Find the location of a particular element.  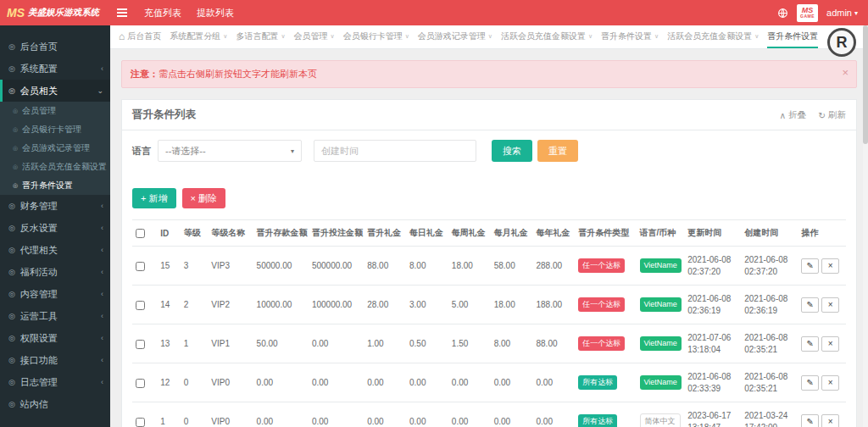

sidebar-item-logs: ◎日志管理‹ is located at coordinates (55, 382).